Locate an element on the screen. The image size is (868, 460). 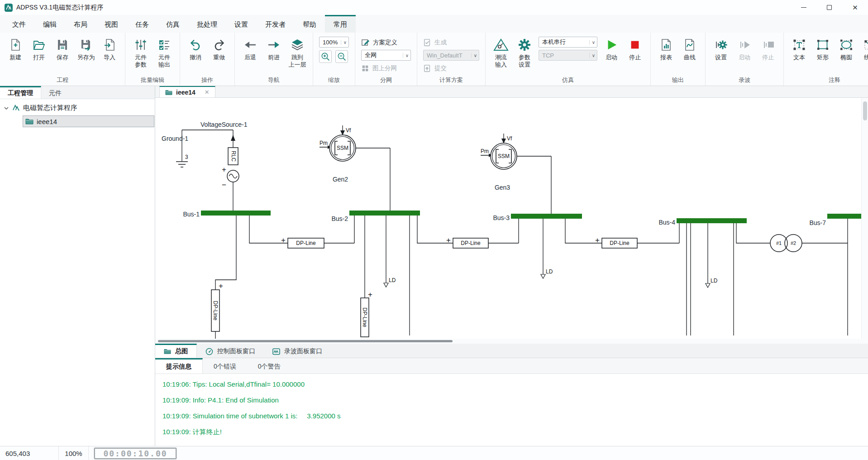
open-button: 打开 is located at coordinates (39, 49).